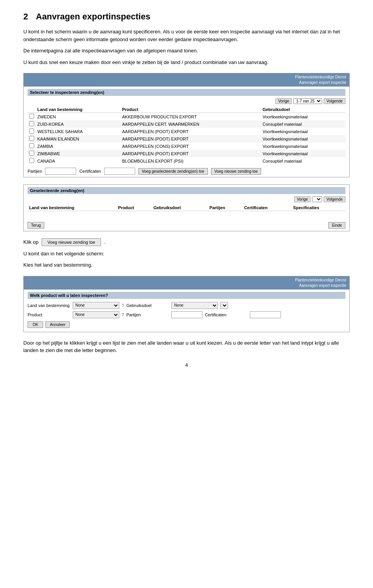 The width and height of the screenshot is (373, 588). I want to click on col-product: Product, so click(191, 109).